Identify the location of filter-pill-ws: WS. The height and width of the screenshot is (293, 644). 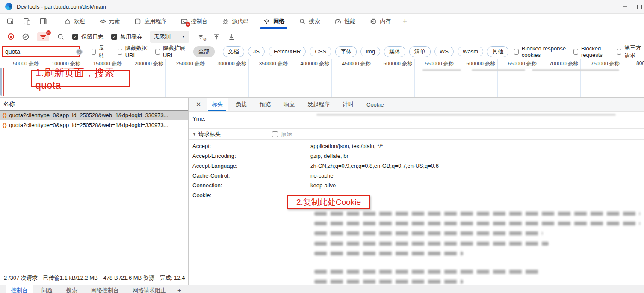
(444, 51).